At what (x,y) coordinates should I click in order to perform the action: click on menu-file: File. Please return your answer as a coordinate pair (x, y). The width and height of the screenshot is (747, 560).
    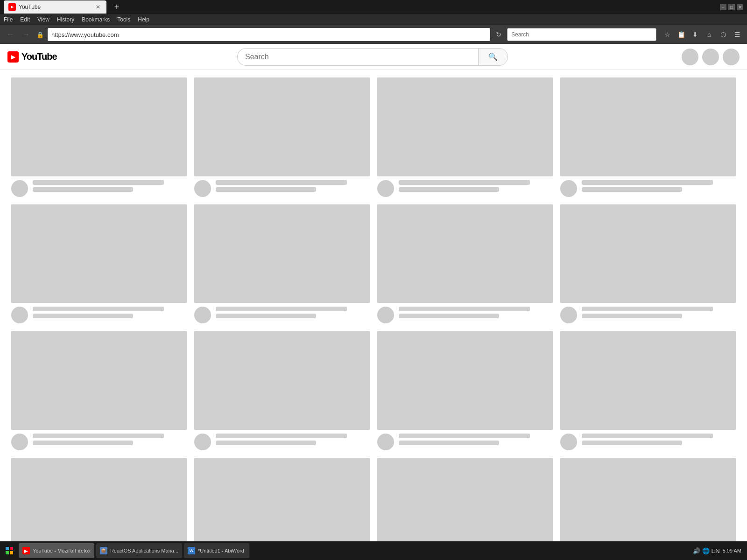
    Looking at the image, I should click on (8, 20).